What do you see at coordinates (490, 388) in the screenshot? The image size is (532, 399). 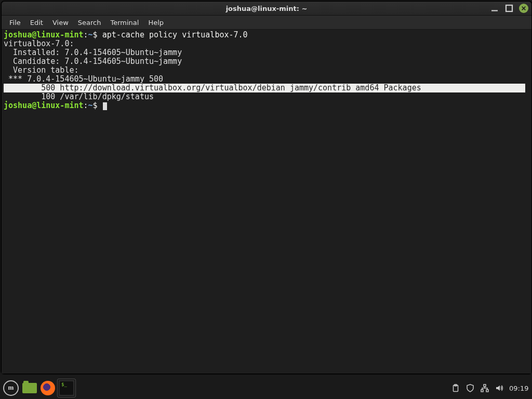 I see `system-tray: 09:19` at bounding box center [490, 388].